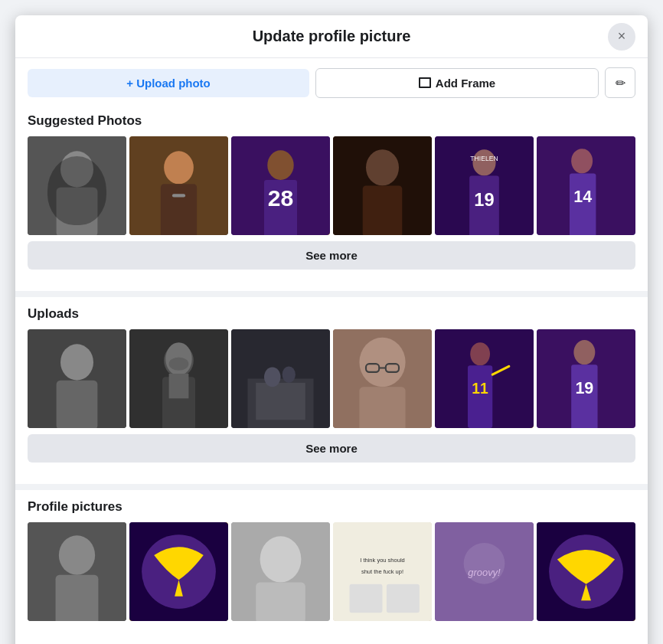  What do you see at coordinates (622, 37) in the screenshot?
I see `close-icon: ×` at bounding box center [622, 37].